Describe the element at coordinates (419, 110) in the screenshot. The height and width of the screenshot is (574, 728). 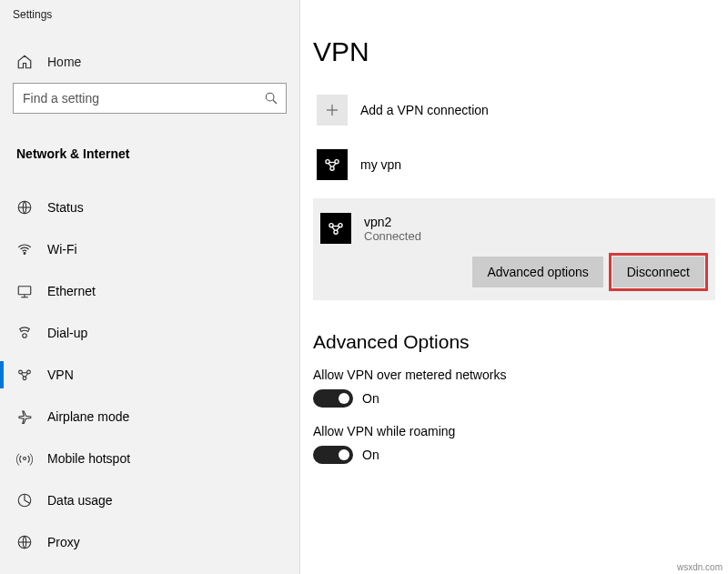
I see `add-vpn-label: Add a VPN connection` at that location.